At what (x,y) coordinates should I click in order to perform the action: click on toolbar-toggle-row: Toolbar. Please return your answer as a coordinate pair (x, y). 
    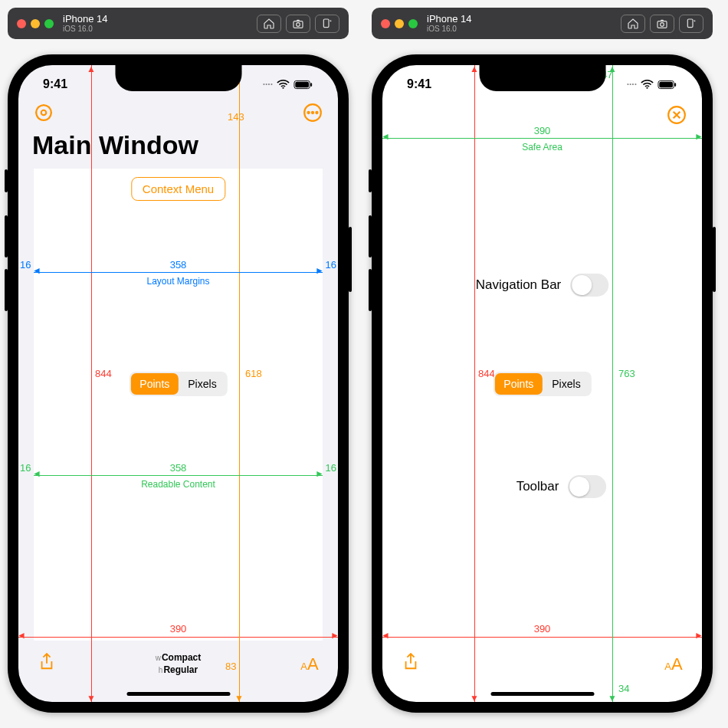
    Looking at the image, I should click on (562, 487).